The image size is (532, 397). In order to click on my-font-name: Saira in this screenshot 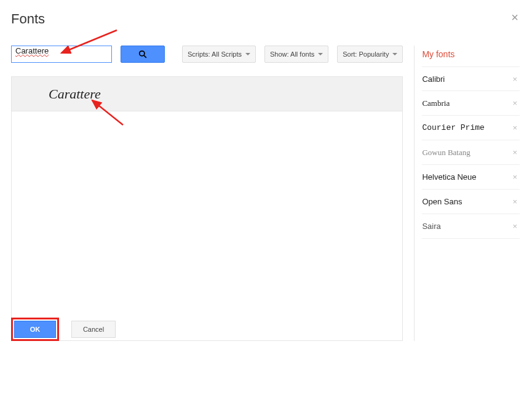, I will do `click(431, 227)`.